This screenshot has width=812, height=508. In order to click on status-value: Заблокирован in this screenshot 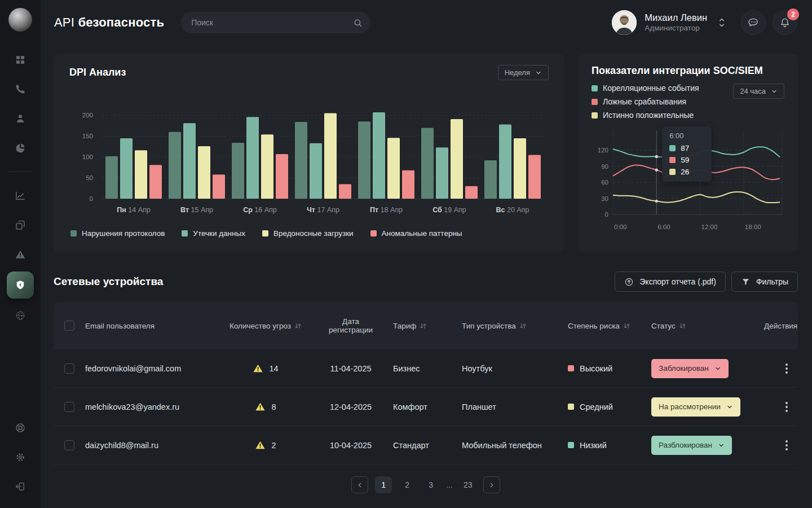, I will do `click(683, 368)`.